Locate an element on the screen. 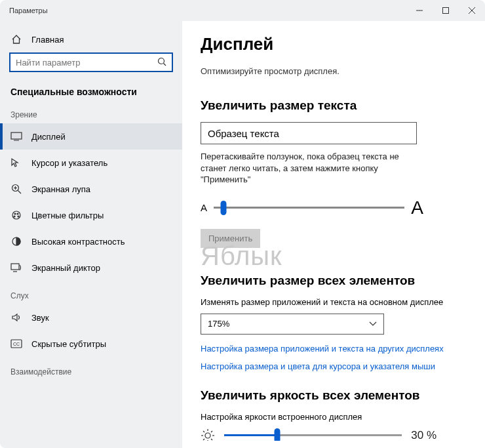 This screenshot has width=485, height=448. sidebar-item-highcontrast: Высокая контрастность is located at coordinates (91, 241).